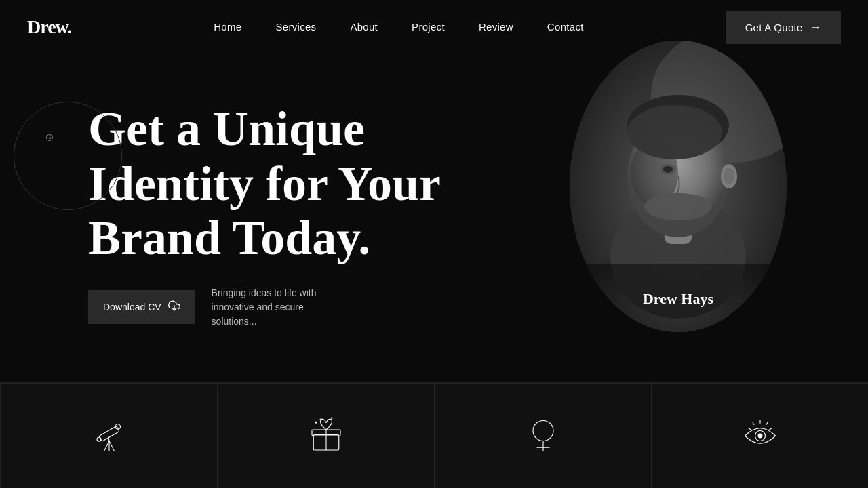  Describe the element at coordinates (326, 436) in the screenshot. I see `gift-icon` at that location.